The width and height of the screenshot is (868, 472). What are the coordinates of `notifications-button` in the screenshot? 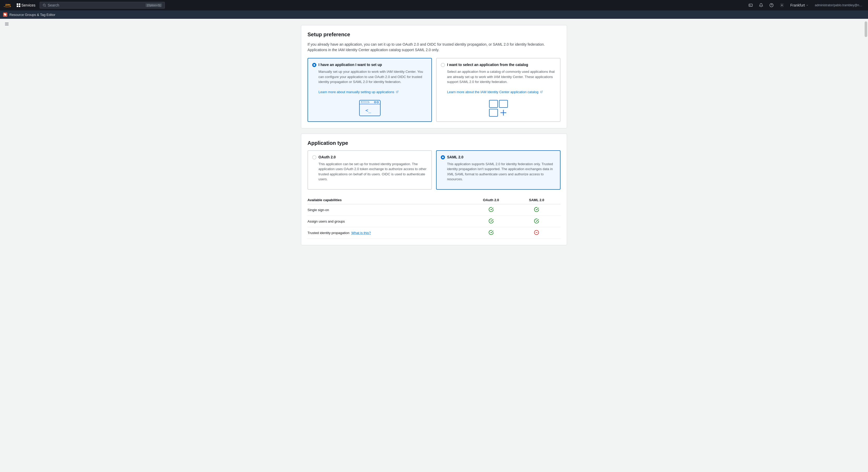 It's located at (761, 5).